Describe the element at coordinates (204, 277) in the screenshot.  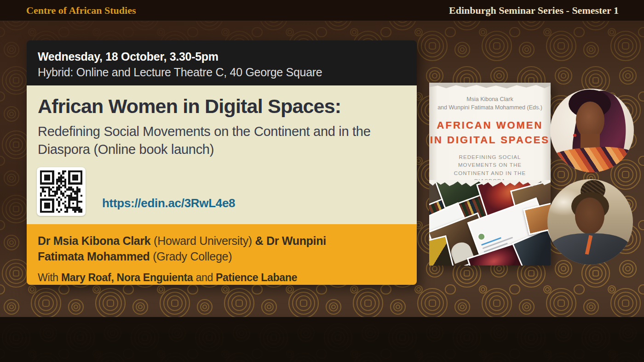
I see `with-conjunction: and` at that location.